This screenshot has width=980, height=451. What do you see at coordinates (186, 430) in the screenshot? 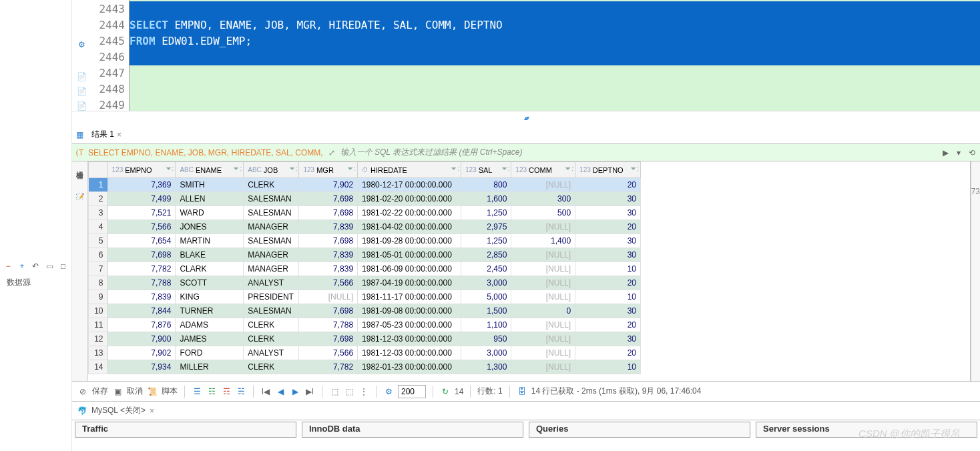
I see `panel-traffic: Traffic` at bounding box center [186, 430].